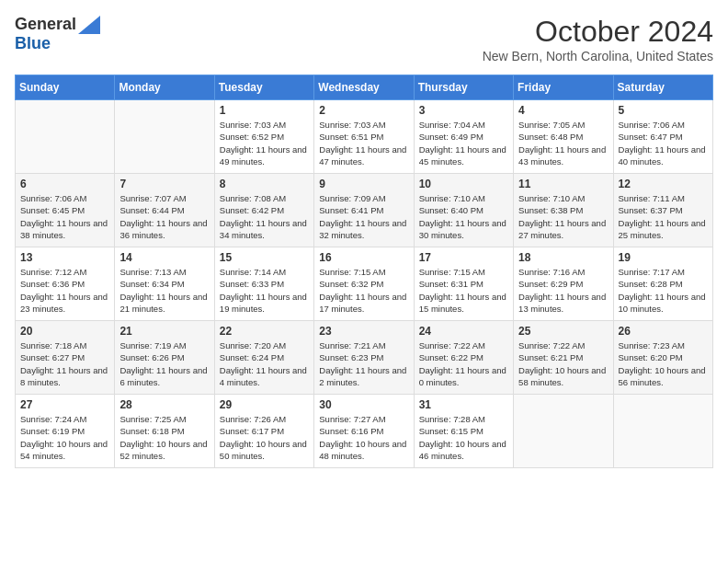 This screenshot has height=563, width=728. What do you see at coordinates (64, 258) in the screenshot?
I see `day-number: 13` at bounding box center [64, 258].